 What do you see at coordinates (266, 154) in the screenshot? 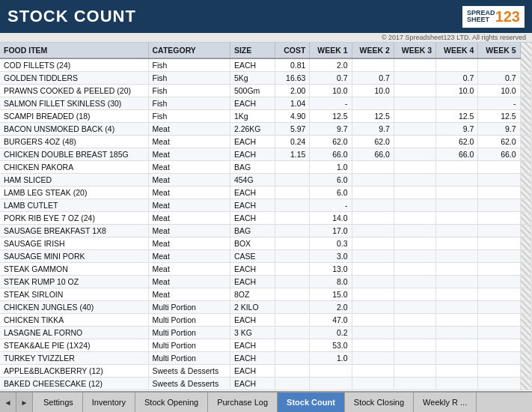
I see `table-row: CHICKEN DOUBLE BREAST 185GMeatEACH1.1566…` at bounding box center [266, 154].